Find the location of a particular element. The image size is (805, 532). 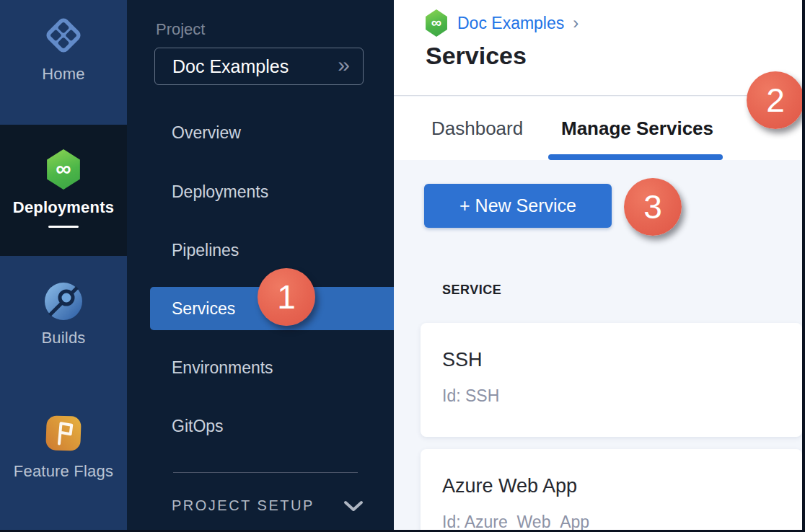

active-module-underline is located at coordinates (63, 226).